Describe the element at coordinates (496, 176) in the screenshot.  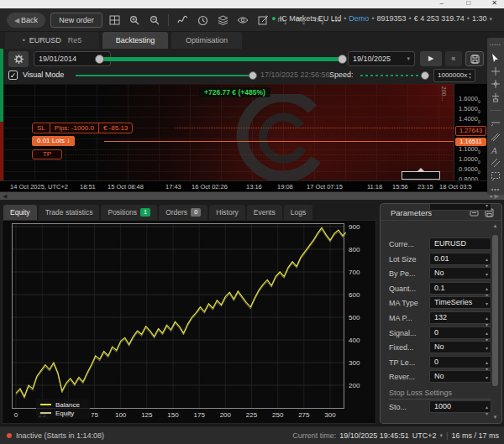
I see `selection-grid-icon` at that location.